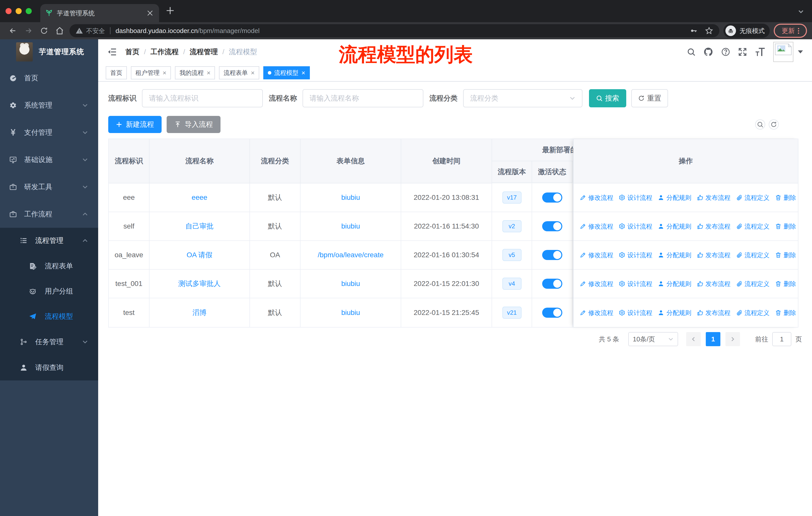  What do you see at coordinates (79, 31) in the screenshot?
I see `security-warning-icon` at bounding box center [79, 31].